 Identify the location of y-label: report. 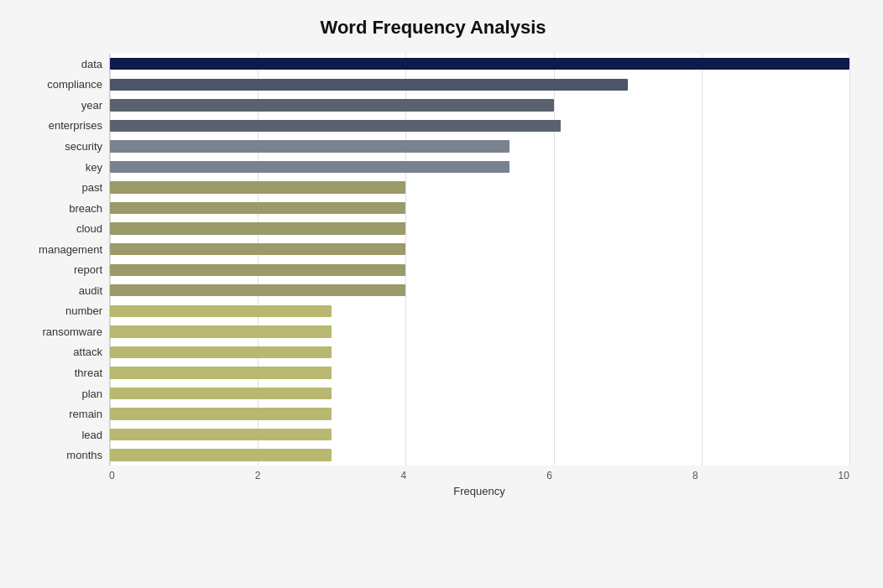
(63, 270).